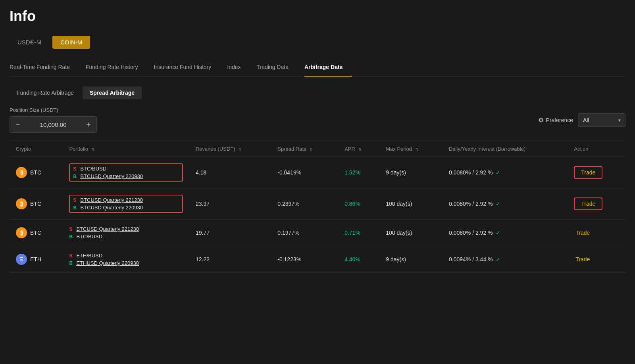 The width and height of the screenshot is (635, 364). What do you see at coordinates (230, 204) in the screenshot?
I see `revenue-cell: 23.97` at bounding box center [230, 204].